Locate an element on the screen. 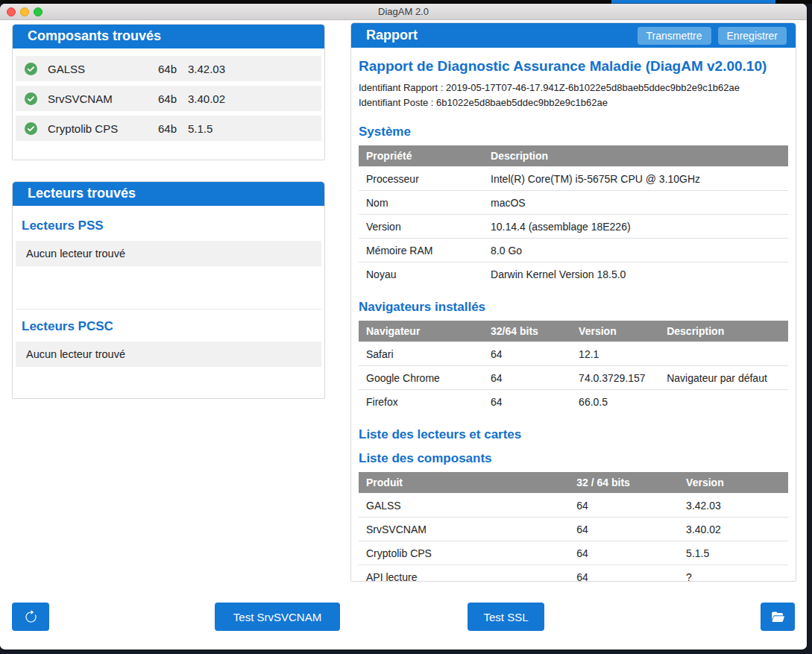  table-row: Mémoire RAM 8.0 Go is located at coordinates (573, 251).